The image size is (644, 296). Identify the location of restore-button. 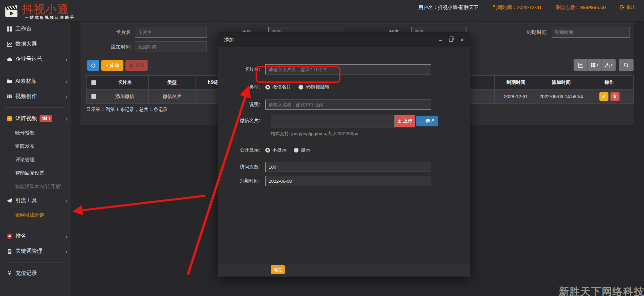
(451, 40).